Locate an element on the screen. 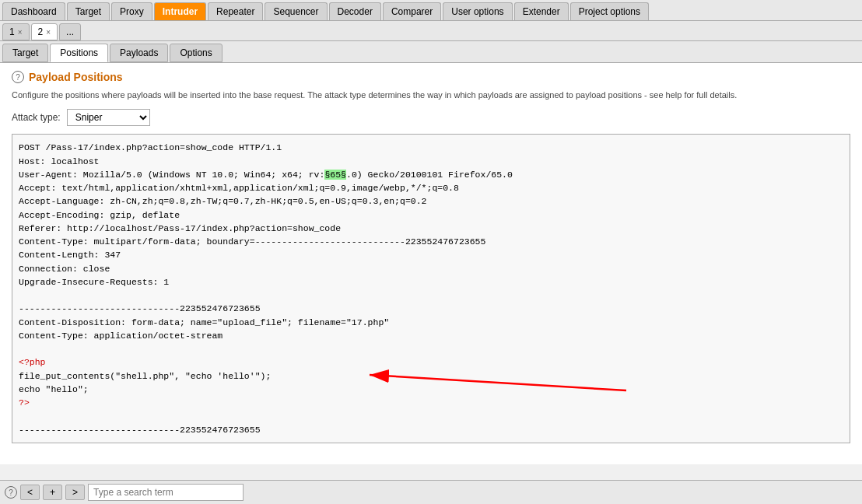 This screenshot has width=862, height=504. tab-user-options: User options is located at coordinates (478, 11).